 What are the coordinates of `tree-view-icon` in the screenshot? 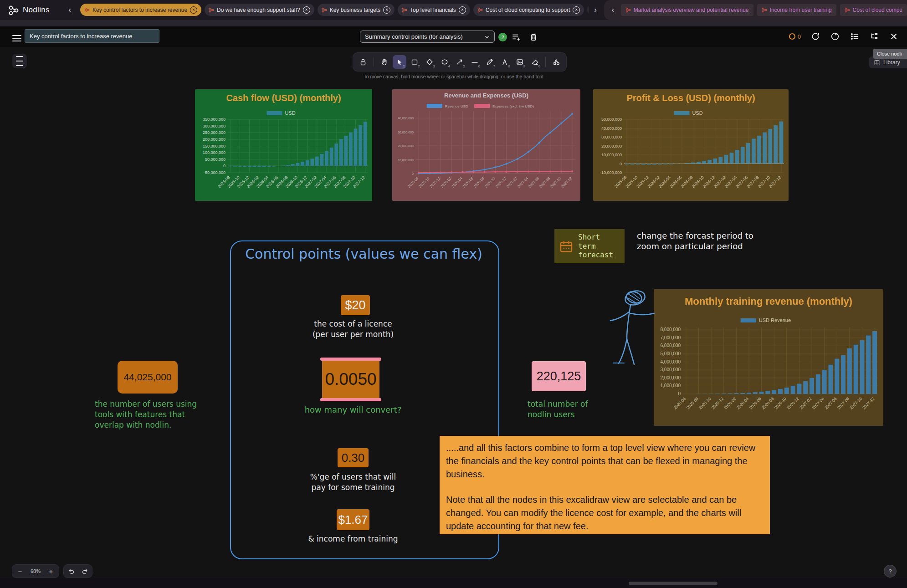 It's located at (874, 36).